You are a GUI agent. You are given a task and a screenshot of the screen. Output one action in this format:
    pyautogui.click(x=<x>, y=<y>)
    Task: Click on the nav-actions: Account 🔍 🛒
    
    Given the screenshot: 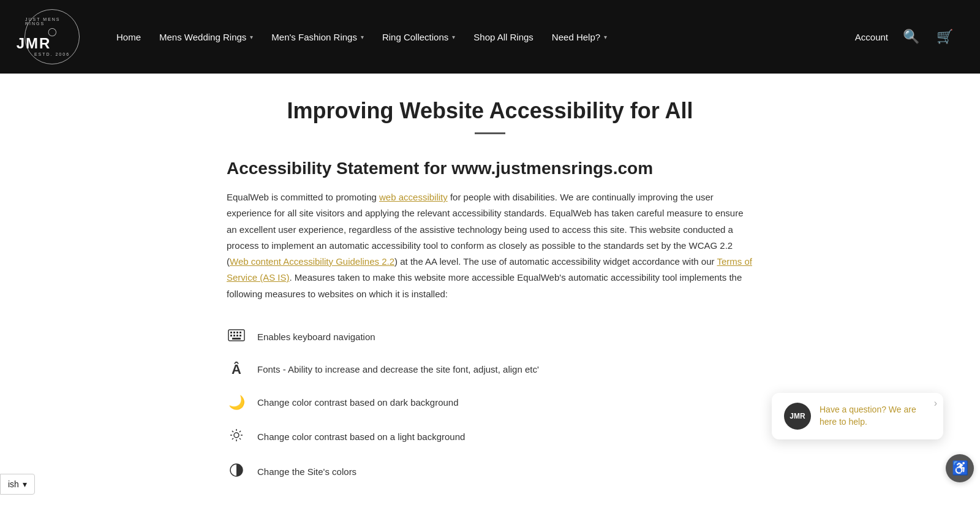 What is the action you would take?
    pyautogui.click(x=905, y=37)
    